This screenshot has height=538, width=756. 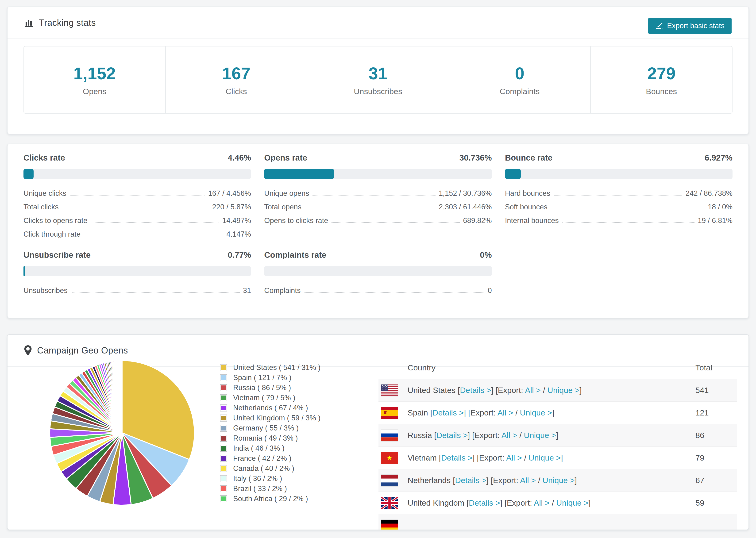 What do you see at coordinates (286, 158) in the screenshot?
I see `rate-name: Opens rate` at bounding box center [286, 158].